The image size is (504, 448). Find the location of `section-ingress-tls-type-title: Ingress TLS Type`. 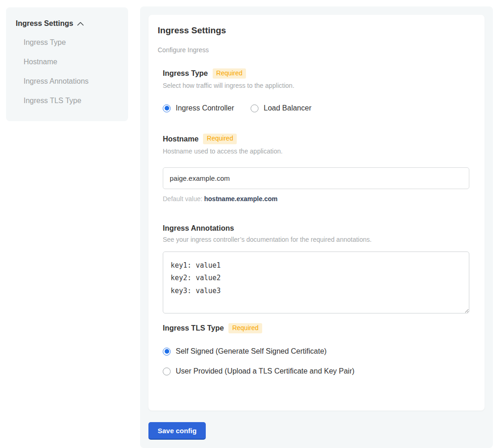

section-ingress-tls-type-title: Ingress TLS Type is located at coordinates (193, 328).